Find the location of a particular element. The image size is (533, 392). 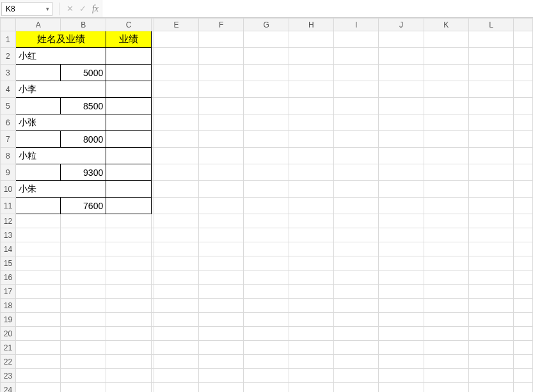

row-header-8: 8 is located at coordinates (8, 156).